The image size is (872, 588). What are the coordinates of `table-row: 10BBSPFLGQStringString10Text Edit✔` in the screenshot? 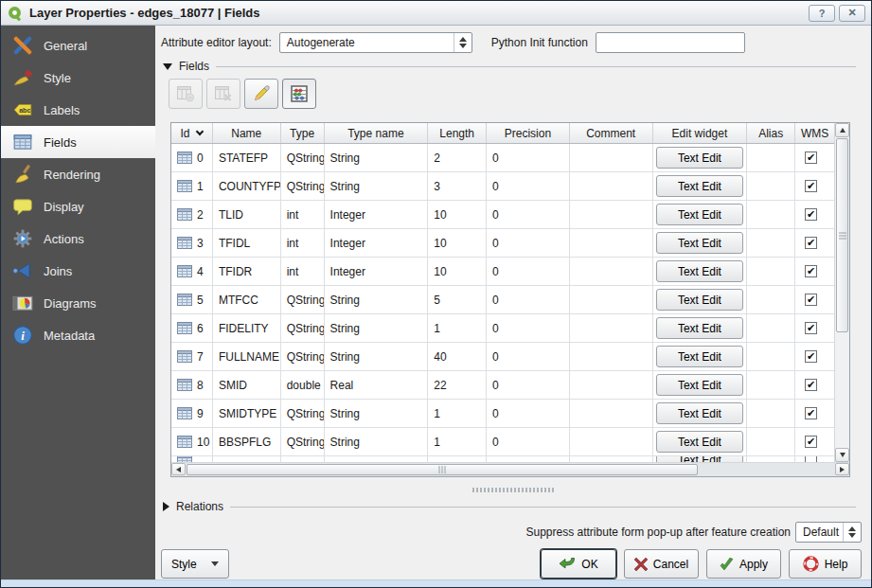 It's located at (503, 442).